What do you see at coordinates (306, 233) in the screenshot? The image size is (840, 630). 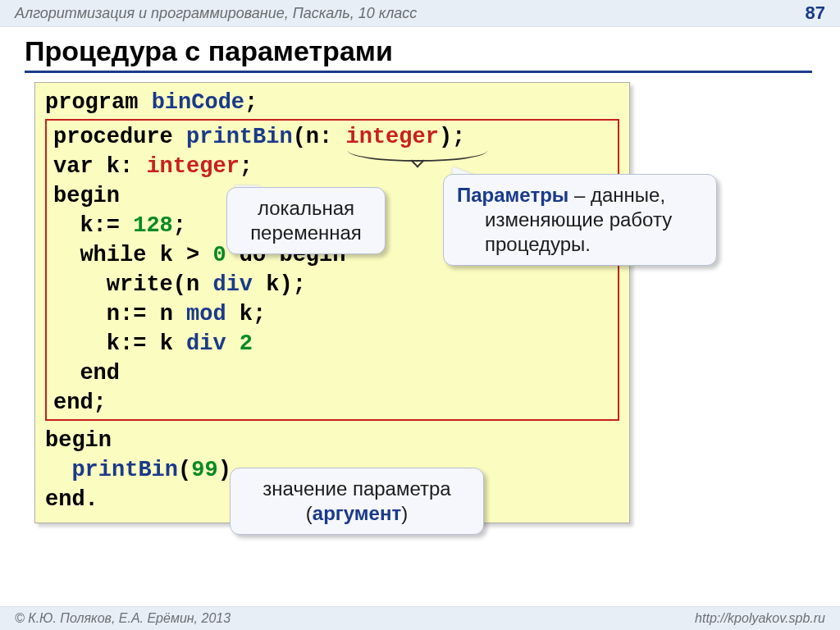 I see `callout-local-l2: переменная` at bounding box center [306, 233].